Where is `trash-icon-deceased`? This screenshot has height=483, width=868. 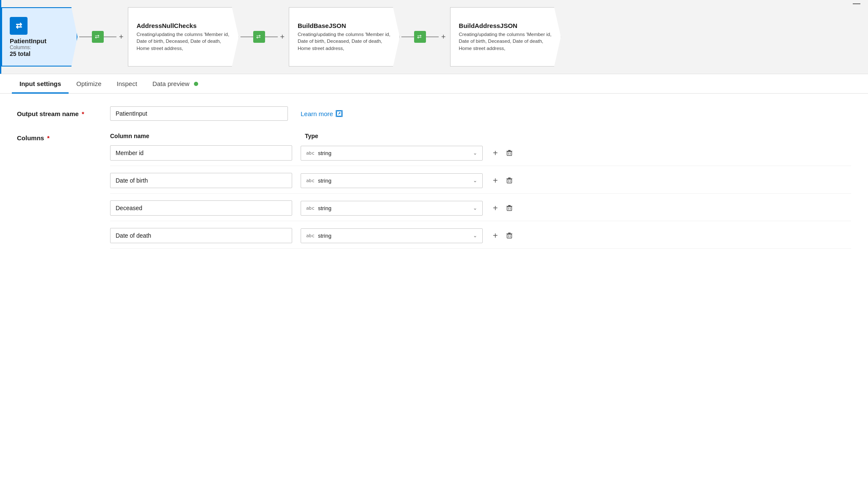 trash-icon-deceased is located at coordinates (509, 208).